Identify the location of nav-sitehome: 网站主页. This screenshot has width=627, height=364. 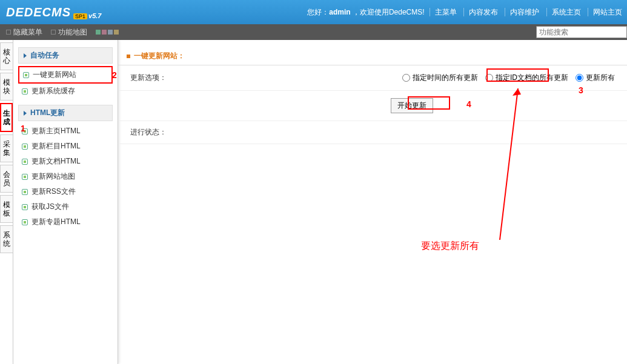
(607, 12).